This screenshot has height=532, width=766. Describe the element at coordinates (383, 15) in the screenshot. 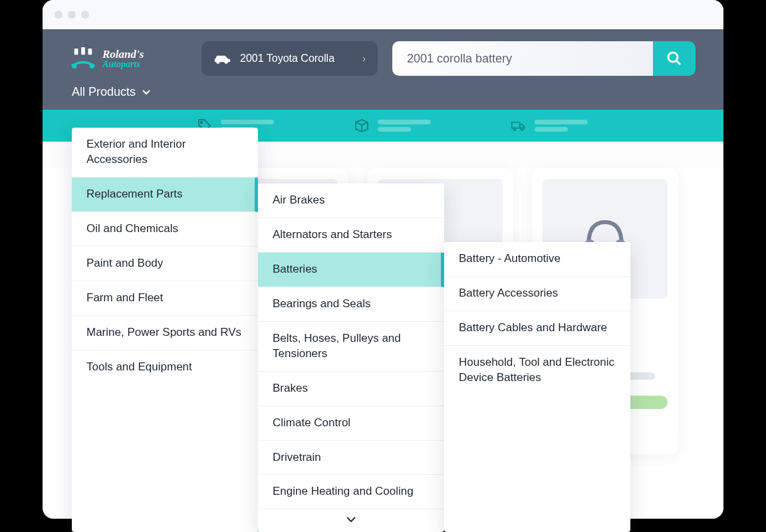

I see `titlebar` at that location.